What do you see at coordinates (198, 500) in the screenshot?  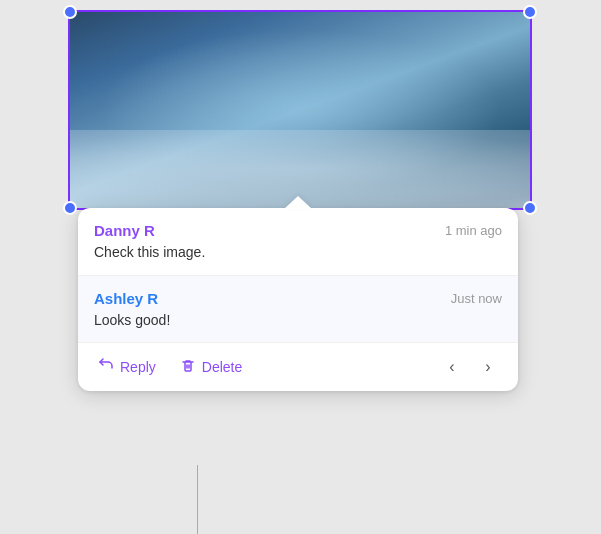 I see `stem-line` at bounding box center [198, 500].